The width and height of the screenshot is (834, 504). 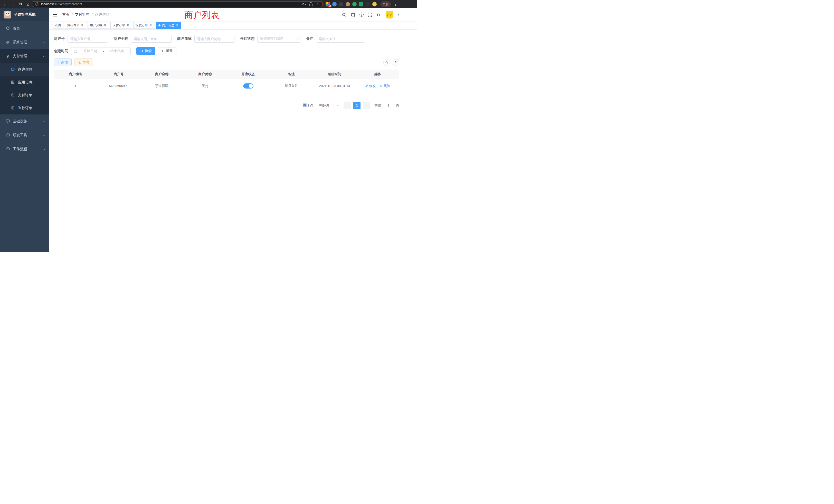 I want to click on tab-process-form: 流程表单×, so click(x=75, y=25).